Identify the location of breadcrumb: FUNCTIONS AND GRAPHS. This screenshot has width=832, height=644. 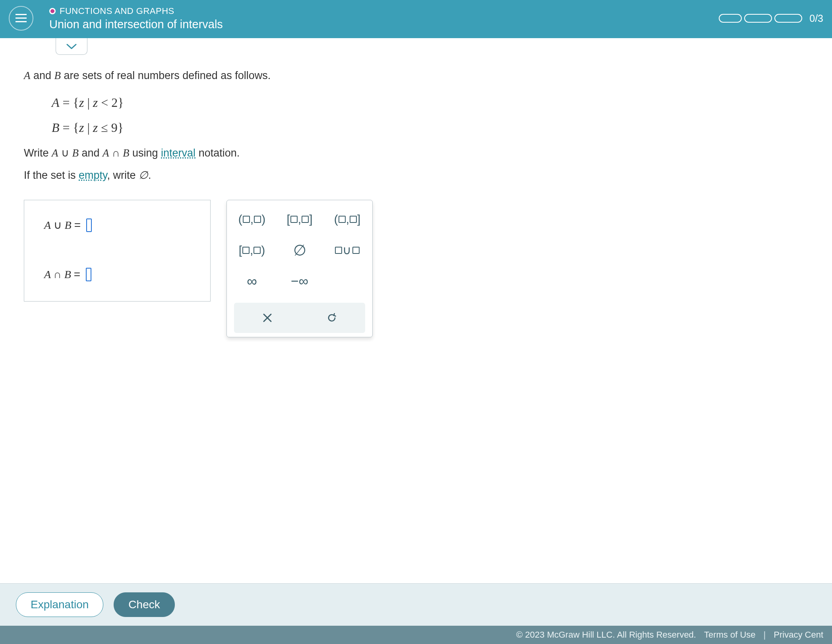
(136, 11).